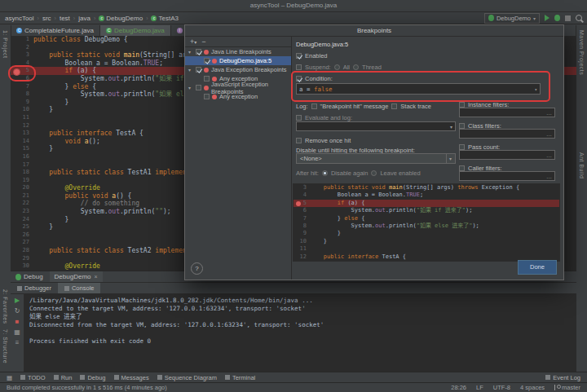 This screenshot has height=392, width=587. I want to click on condition-input: a = false ▾, so click(418, 89).